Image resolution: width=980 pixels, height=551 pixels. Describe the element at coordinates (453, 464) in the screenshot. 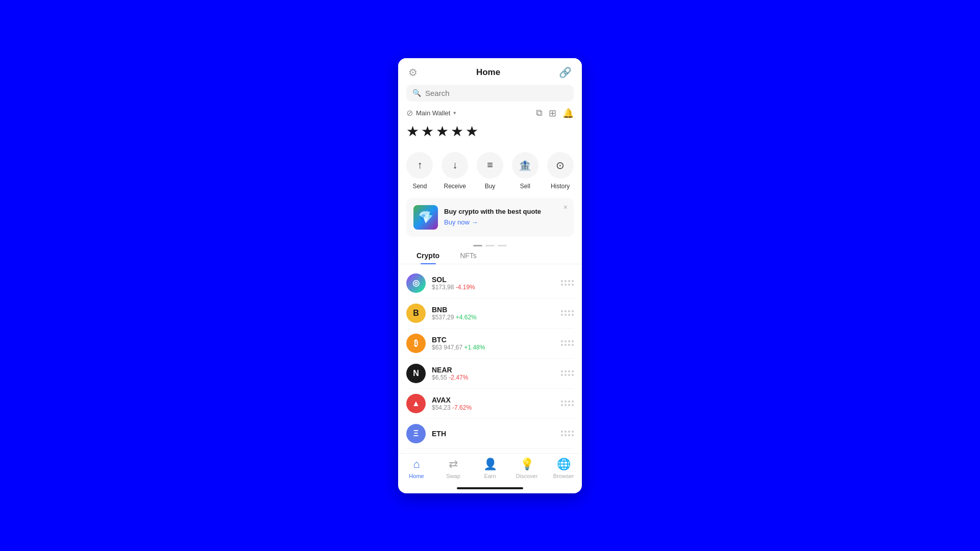

I see `swap-icon: ⇄` at that location.